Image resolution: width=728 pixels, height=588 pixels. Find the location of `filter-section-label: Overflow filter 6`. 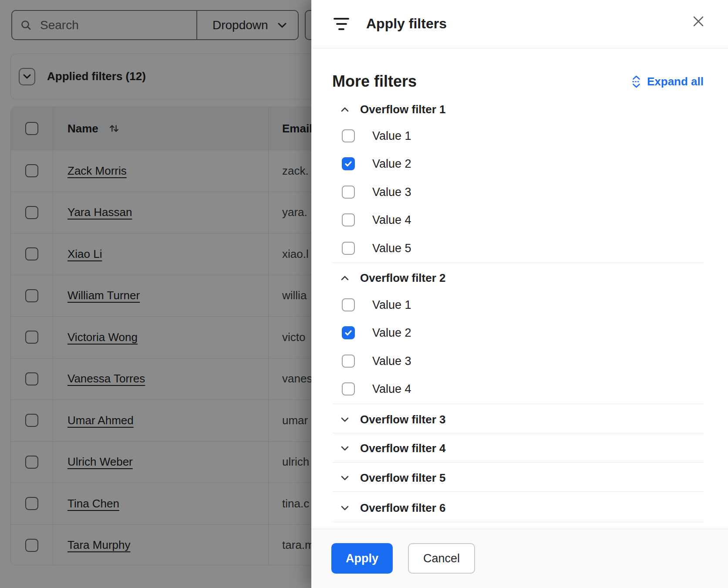

filter-section-label: Overflow filter 6 is located at coordinates (403, 508).